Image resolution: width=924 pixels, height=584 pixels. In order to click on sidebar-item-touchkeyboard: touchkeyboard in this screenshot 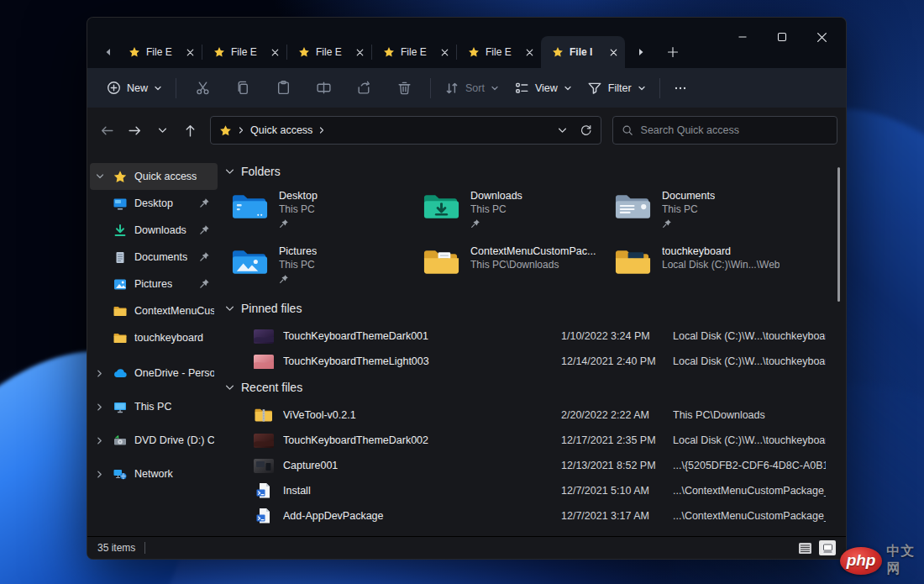, I will do `click(154, 338)`.